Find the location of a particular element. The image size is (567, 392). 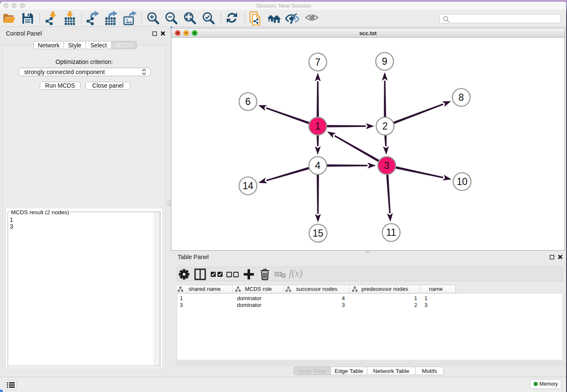

svg-text: 11 is located at coordinates (391, 232).